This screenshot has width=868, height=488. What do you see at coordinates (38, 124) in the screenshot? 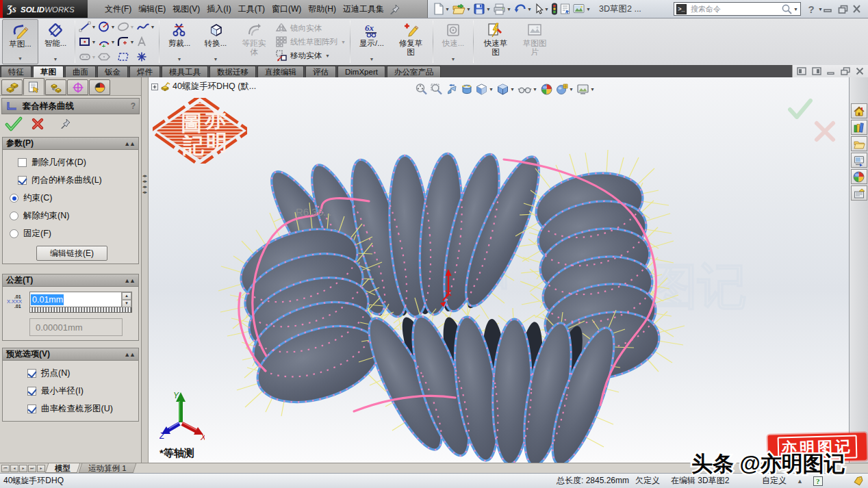
I see `cancel-button` at bounding box center [38, 124].